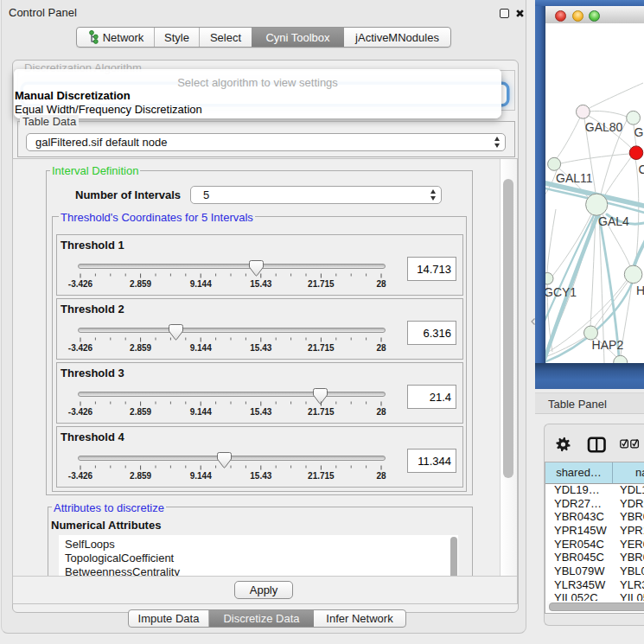 The width and height of the screenshot is (644, 644). I want to click on svg-text: C, so click(641, 169).